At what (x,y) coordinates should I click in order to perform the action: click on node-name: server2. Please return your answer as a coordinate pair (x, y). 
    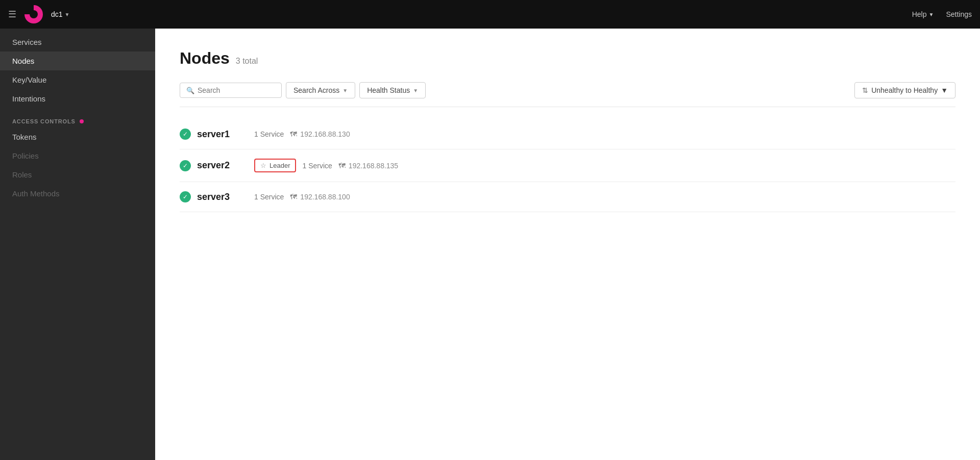
    Looking at the image, I should click on (223, 165).